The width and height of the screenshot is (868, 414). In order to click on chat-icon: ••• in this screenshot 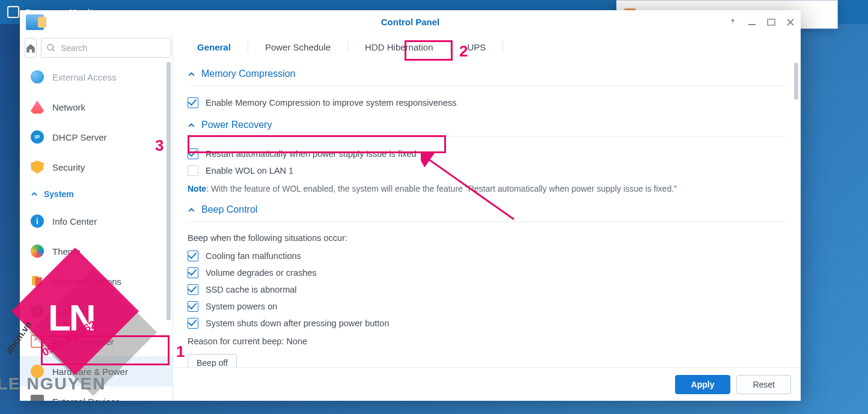, I will do `click(37, 311)`.